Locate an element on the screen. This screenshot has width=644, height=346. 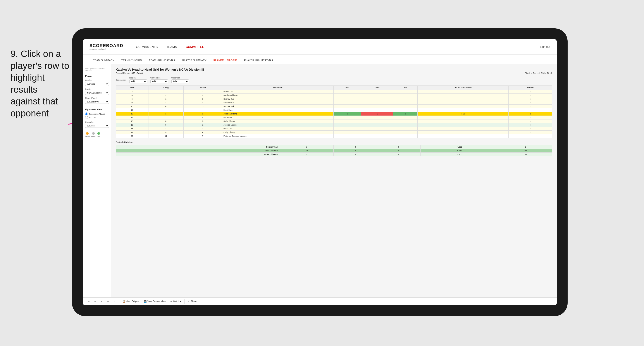
toolbar-view-original: 📋 View: Original is located at coordinates (131, 302).